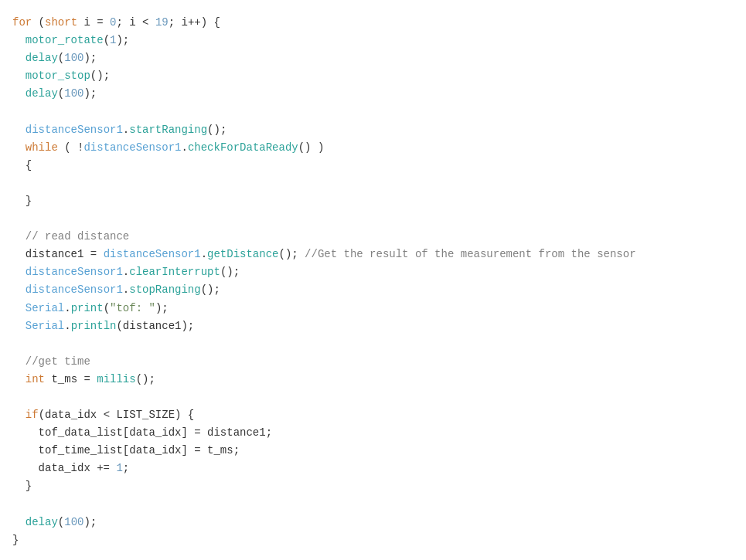  I want to click on line-20: //get time, so click(373, 361).